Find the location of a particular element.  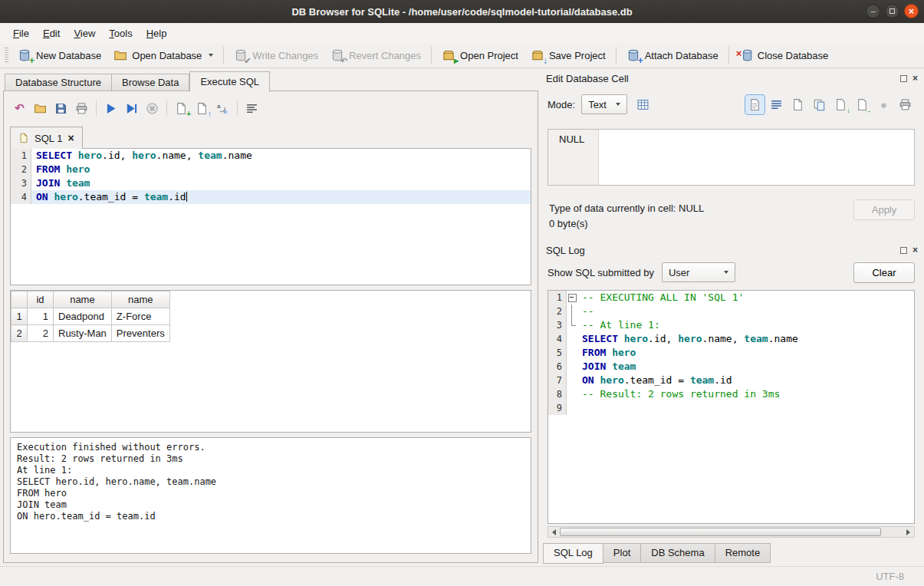

results-cell: Deadpond is located at coordinates (83, 317).